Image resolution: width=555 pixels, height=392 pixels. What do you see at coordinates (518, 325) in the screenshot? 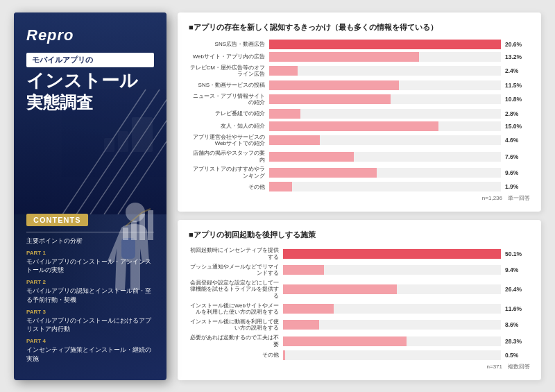
I see `chart2-bar-value-4: 8.6%` at bounding box center [518, 325].